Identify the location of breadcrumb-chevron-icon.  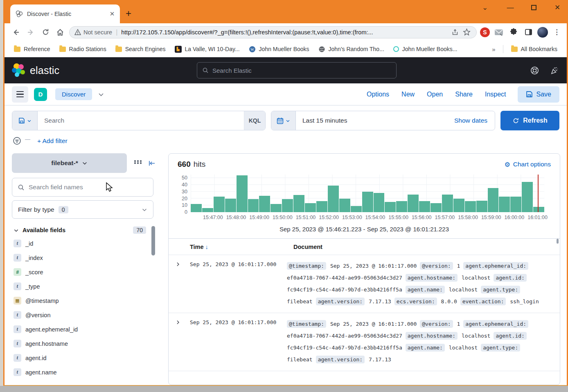
(101, 94).